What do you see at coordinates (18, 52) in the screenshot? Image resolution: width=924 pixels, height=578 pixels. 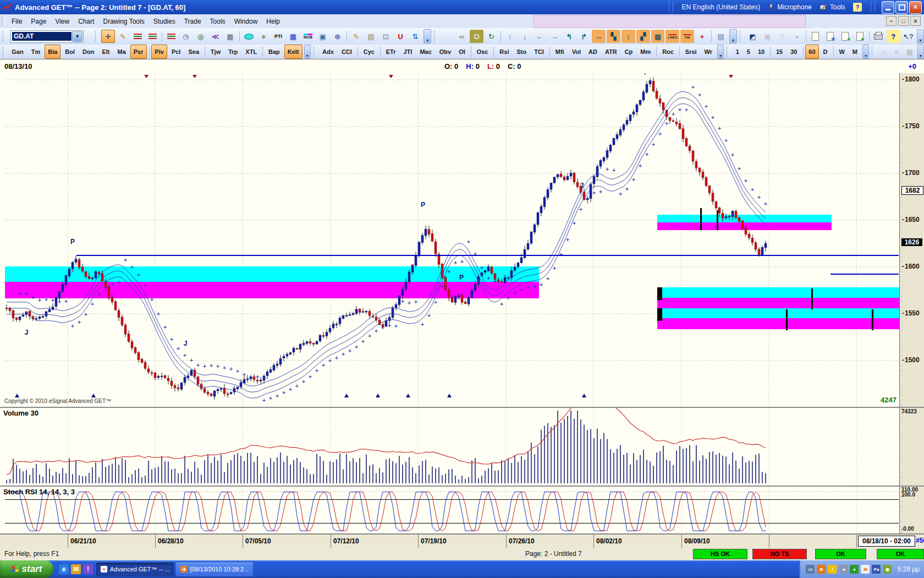 I see `study-gan: Gan` at bounding box center [18, 52].